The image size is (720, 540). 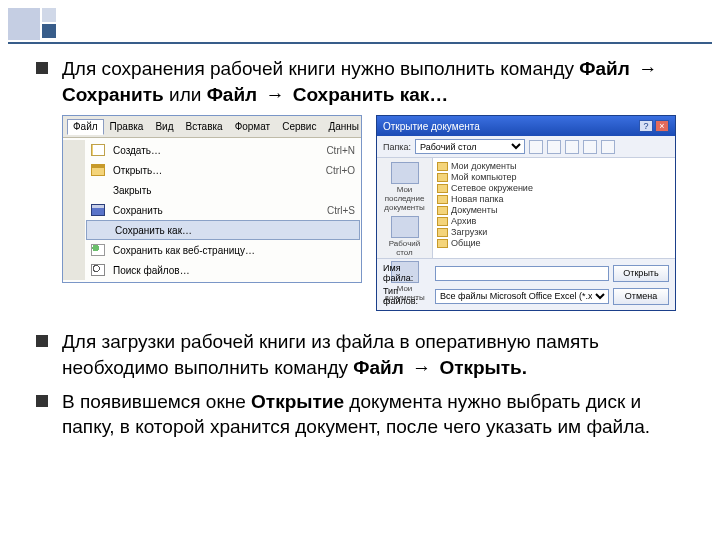 I want to click on slide-rule, so click(x=360, y=43).